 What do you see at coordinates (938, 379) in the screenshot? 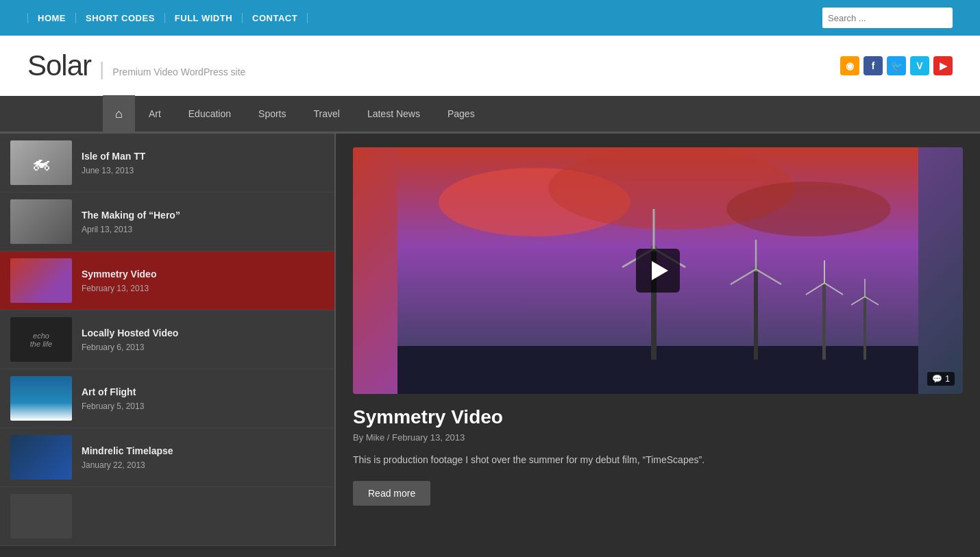
I see `comment-icon: 💬` at bounding box center [938, 379].